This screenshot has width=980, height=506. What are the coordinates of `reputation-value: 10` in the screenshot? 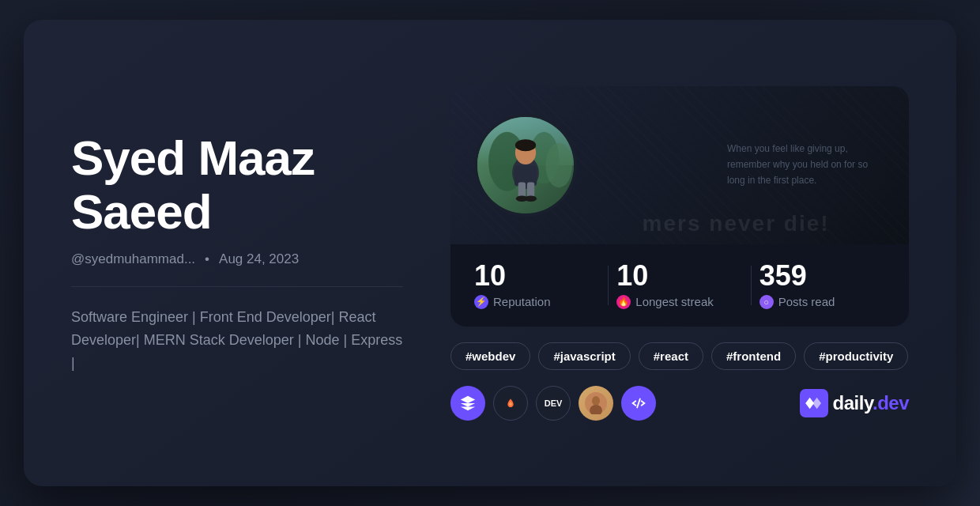 It's located at (490, 276).